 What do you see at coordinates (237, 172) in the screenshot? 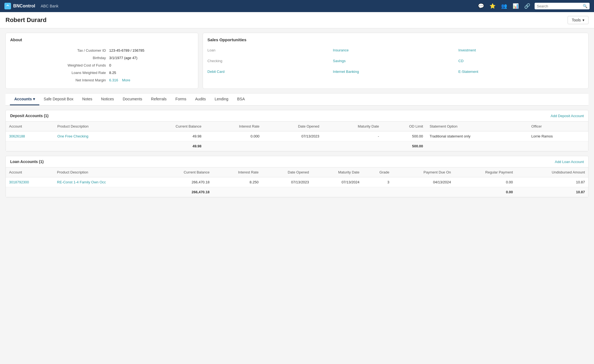
I see `loan-col-rate: Interest Rate` at bounding box center [237, 172].